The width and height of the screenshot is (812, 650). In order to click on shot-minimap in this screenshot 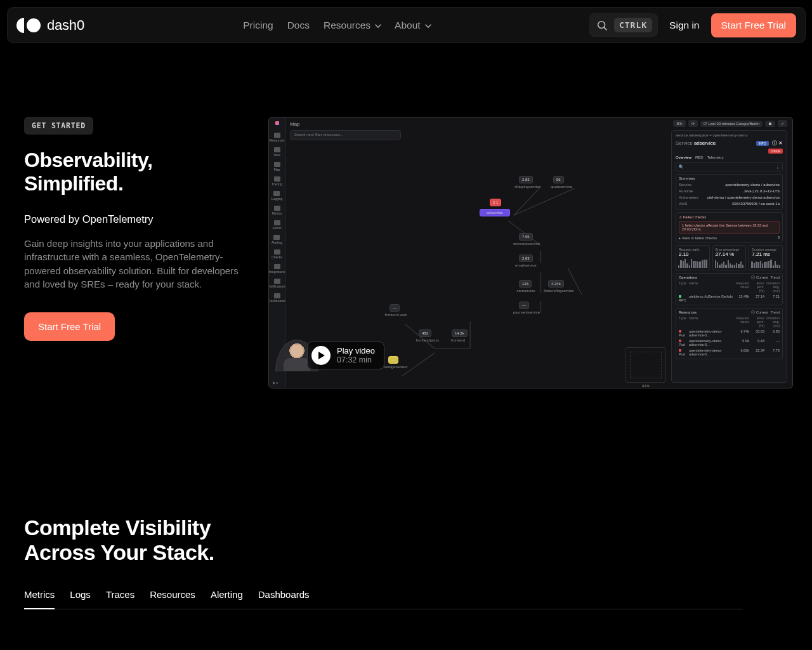, I will do `click(646, 365)`.